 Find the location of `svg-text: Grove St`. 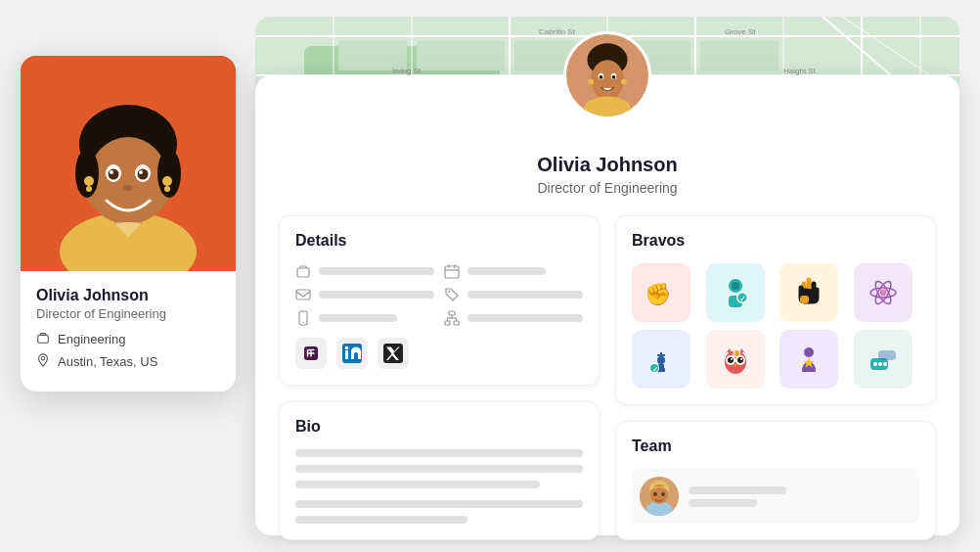

svg-text: Grove St is located at coordinates (740, 31).